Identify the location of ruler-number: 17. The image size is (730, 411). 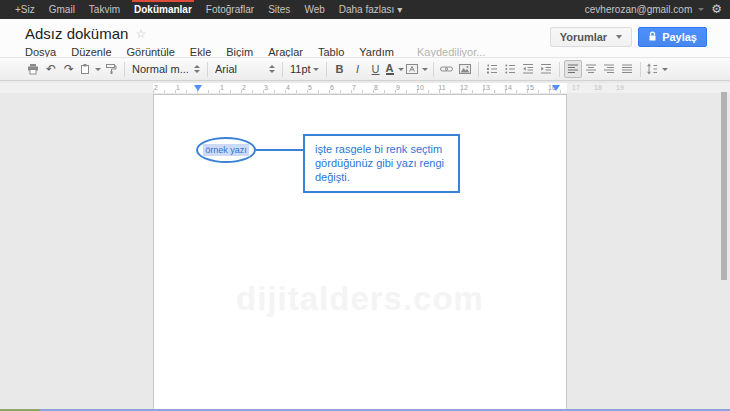
(576, 88).